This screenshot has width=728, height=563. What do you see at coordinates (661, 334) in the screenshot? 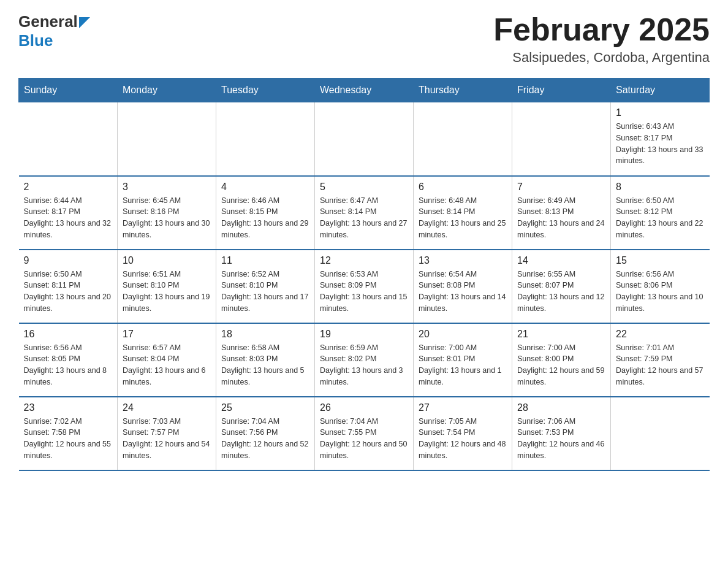
I see `day-number: 22` at bounding box center [661, 334].